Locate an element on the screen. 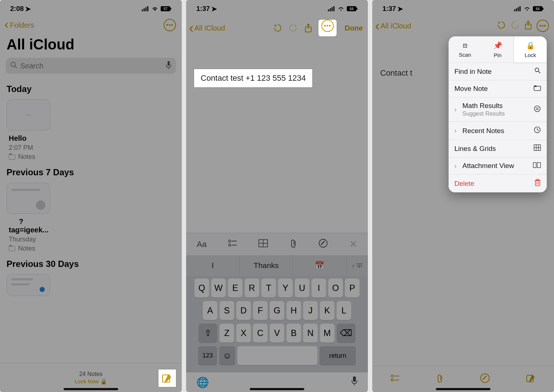 Image resolution: width=554 pixels, height=392 pixels. key-t: T is located at coordinates (269, 288).